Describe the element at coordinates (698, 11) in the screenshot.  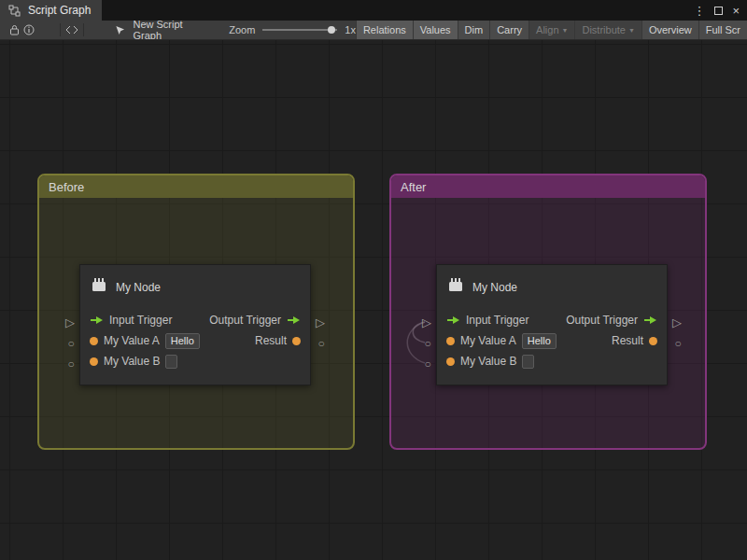
I see `menu-kebab-icon: ⋮` at that location.